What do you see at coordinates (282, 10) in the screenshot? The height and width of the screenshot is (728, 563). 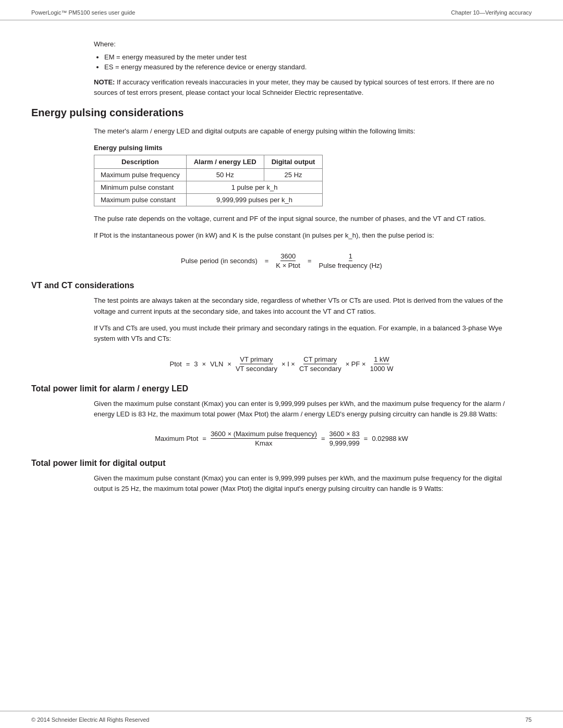 I see `page-header: PowerLogic™ PM5100 series user guide Cha…` at bounding box center [282, 10].